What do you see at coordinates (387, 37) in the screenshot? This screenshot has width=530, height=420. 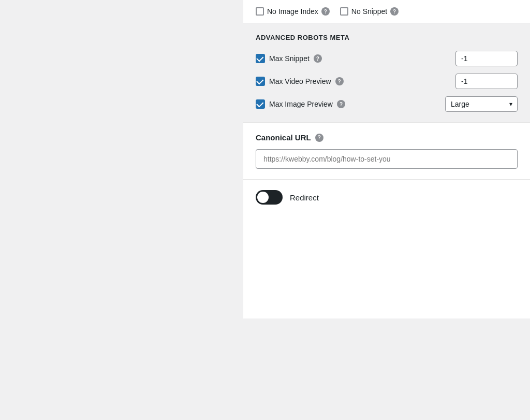 I see `advanced-robots-title: ADVANCED ROBOTS META` at bounding box center [387, 37].